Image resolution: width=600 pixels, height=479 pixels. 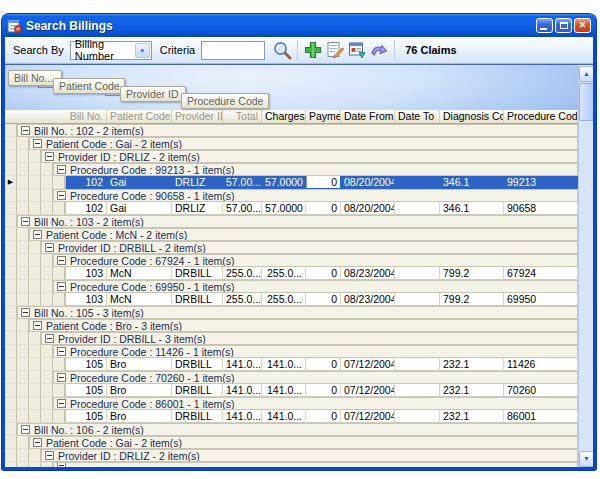 I want to click on group-row-box: Provider ID : DRLIZ - 2 item(s), so click(x=310, y=156).